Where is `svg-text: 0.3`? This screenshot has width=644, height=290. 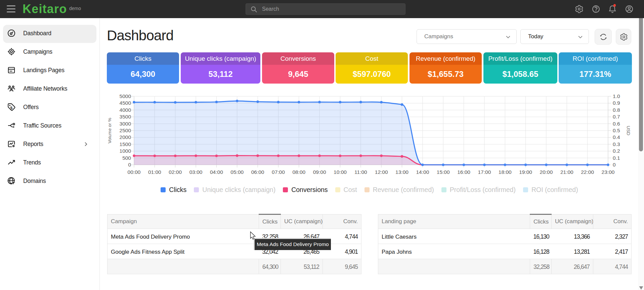 svg-text: 0.3 is located at coordinates (616, 144).